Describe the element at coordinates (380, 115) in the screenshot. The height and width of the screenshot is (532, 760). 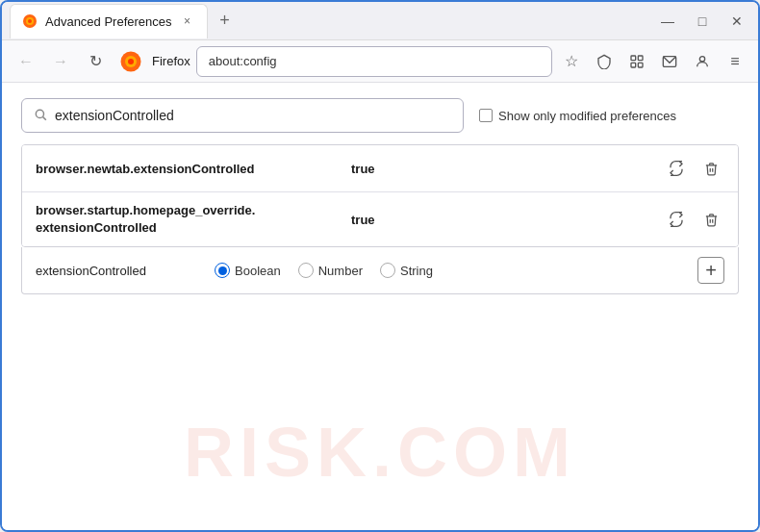
I see `search-bar-row: Show only modified preferences` at that location.